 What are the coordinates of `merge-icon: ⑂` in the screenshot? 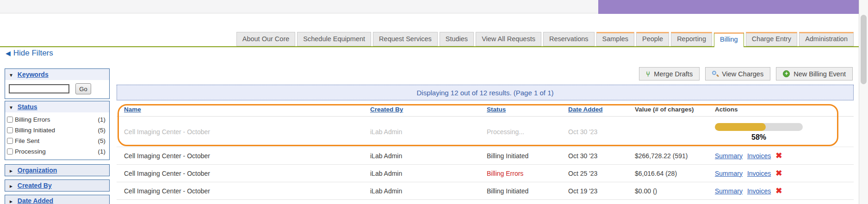 It's located at (648, 74).